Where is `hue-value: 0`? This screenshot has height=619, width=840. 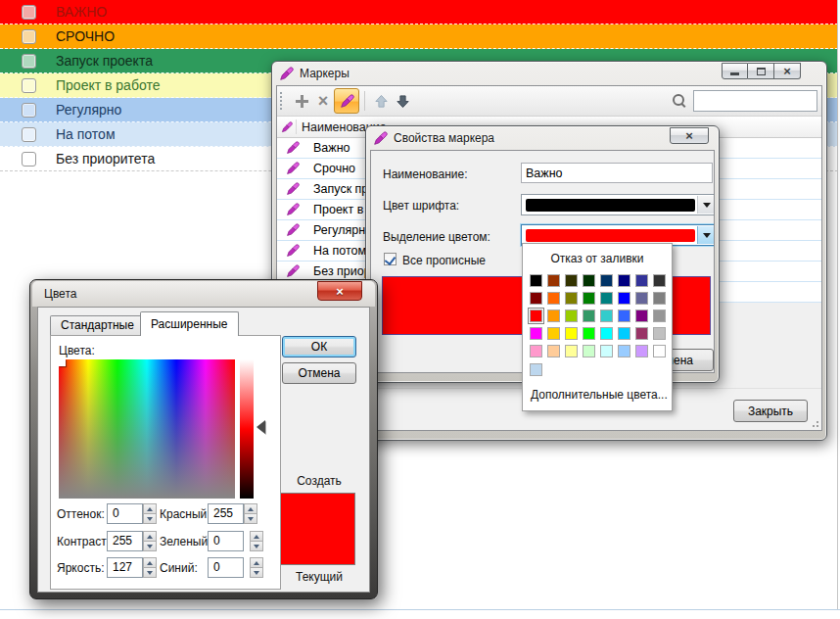 hue-value: 0 is located at coordinates (125, 513).